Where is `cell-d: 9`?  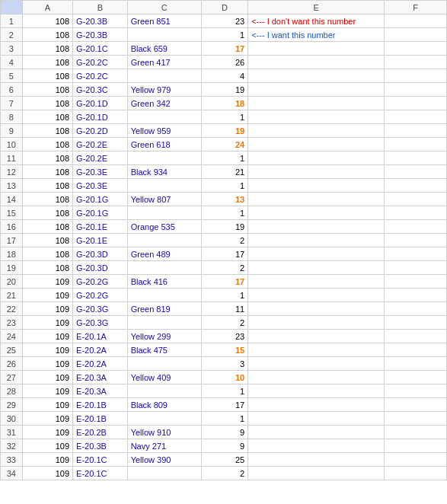
cell-d: 9 is located at coordinates (224, 446).